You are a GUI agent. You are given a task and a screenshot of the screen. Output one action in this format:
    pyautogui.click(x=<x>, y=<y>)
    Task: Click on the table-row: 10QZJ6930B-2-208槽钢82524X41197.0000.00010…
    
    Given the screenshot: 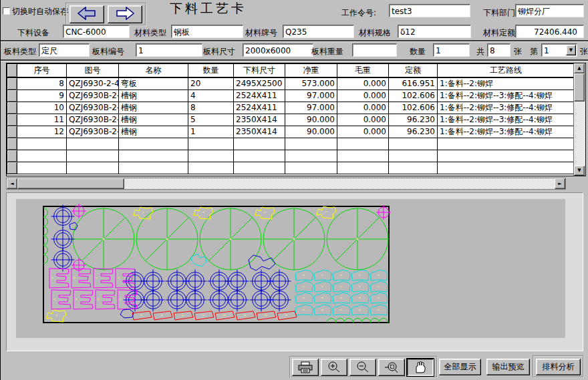 What is the action you would take?
    pyautogui.click(x=291, y=108)
    